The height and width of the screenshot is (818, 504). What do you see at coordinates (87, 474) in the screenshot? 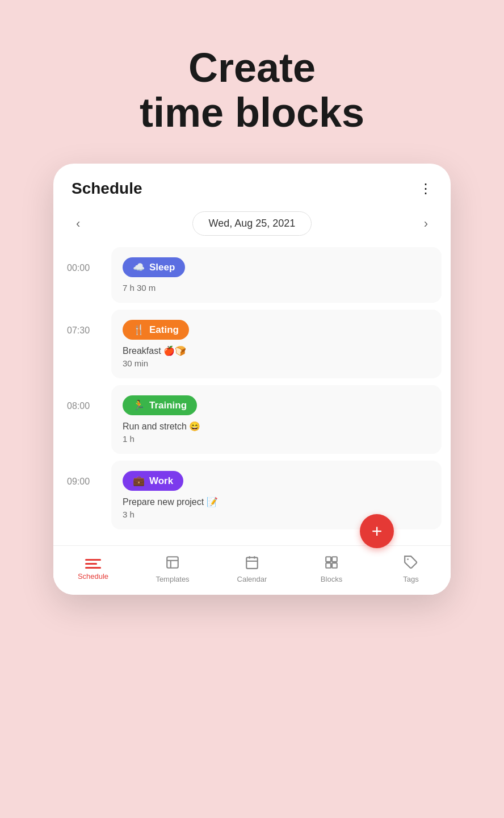
I see `time-label-3: 09:00` at bounding box center [87, 474].